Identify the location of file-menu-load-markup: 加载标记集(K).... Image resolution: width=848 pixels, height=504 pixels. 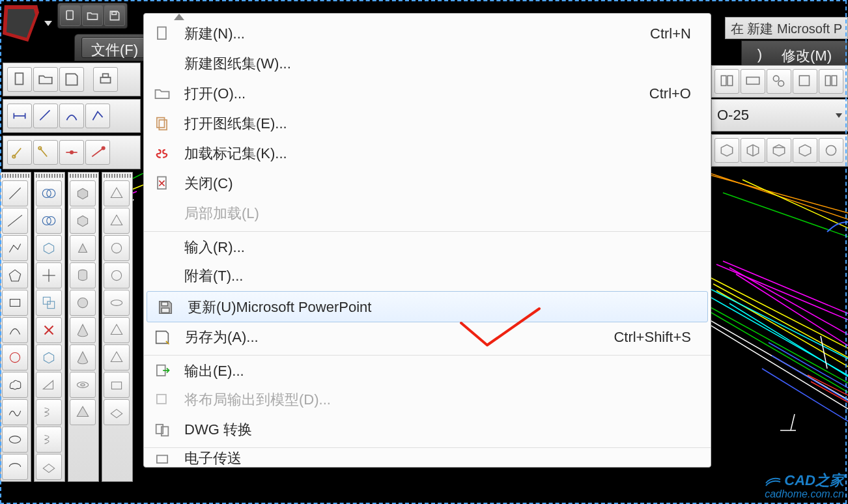
(427, 154).